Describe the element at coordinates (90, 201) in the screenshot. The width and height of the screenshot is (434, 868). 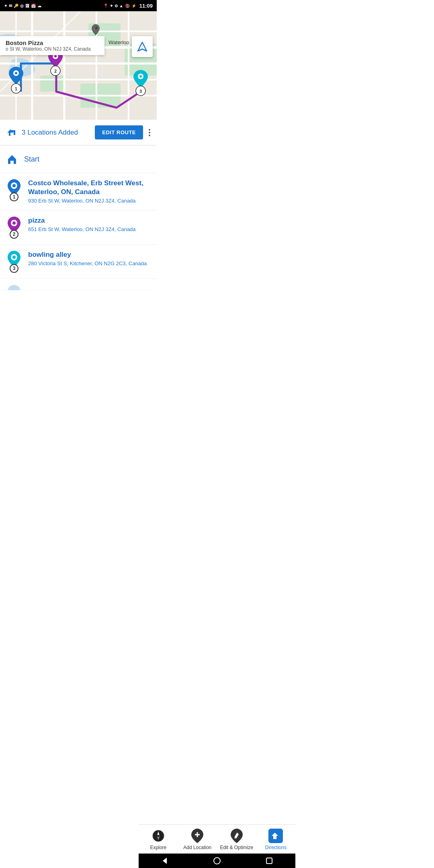
I see `item-address-1: 930 Erb St W, Waterloo, ON N2J 3Z4, Cana…` at that location.